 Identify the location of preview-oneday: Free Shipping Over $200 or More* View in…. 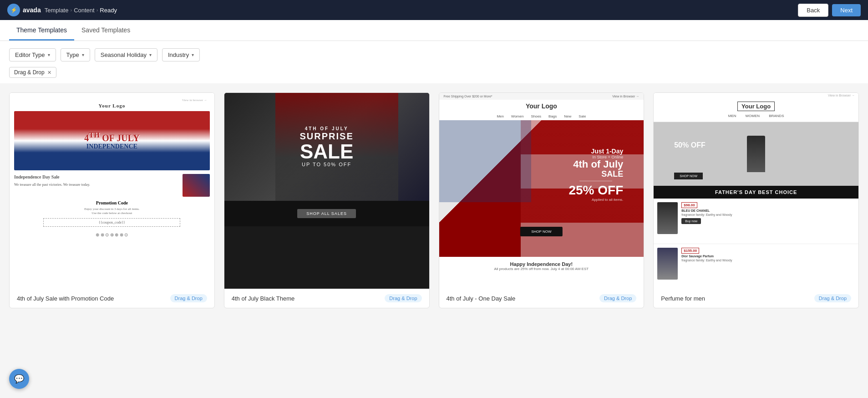
(542, 191).